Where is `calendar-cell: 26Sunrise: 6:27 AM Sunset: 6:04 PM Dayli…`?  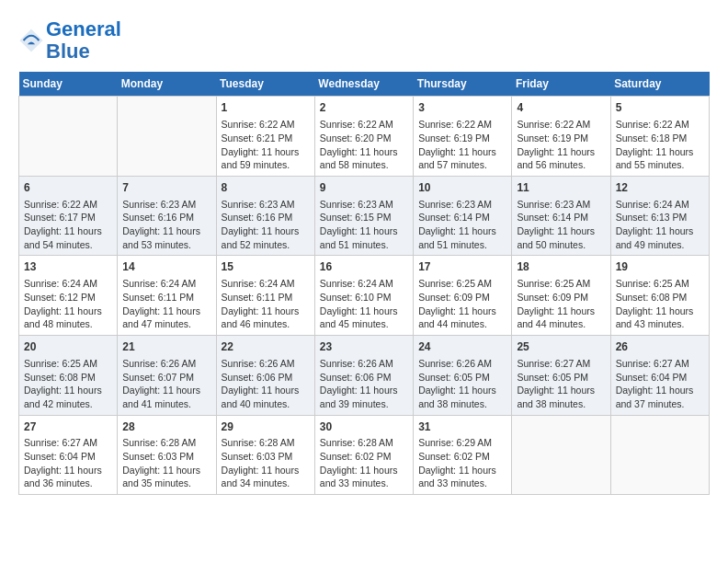
calendar-cell: 26Sunrise: 6:27 AM Sunset: 6:04 PM Dayli… is located at coordinates (660, 375).